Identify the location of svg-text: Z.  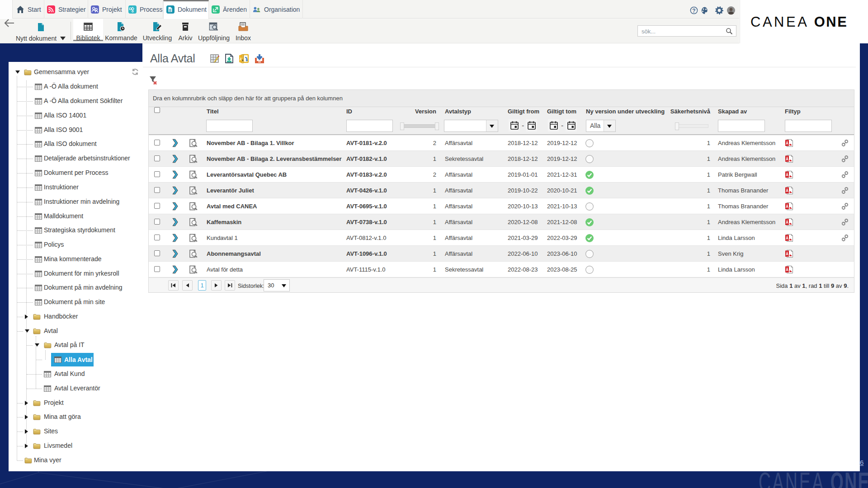
(241, 59).